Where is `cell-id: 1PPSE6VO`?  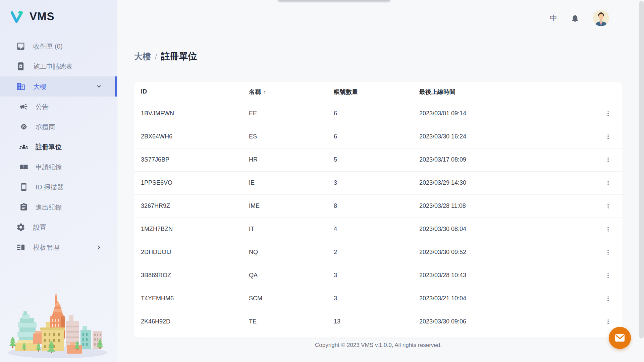
cell-id: 1PPSE6VO is located at coordinates (192, 183).